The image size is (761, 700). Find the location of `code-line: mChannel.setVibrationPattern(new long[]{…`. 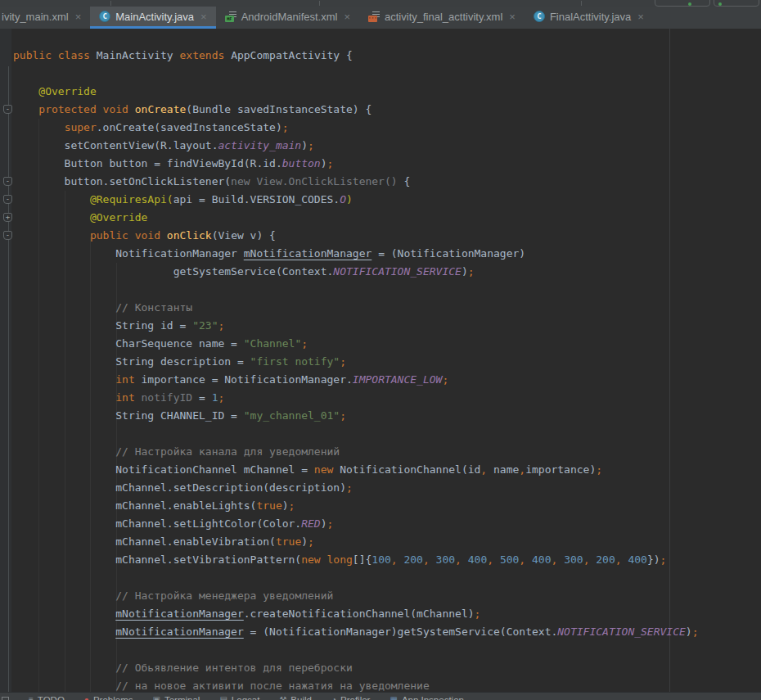

code-line: mChannel.setVibrationPattern(new long[]{… is located at coordinates (387, 560).